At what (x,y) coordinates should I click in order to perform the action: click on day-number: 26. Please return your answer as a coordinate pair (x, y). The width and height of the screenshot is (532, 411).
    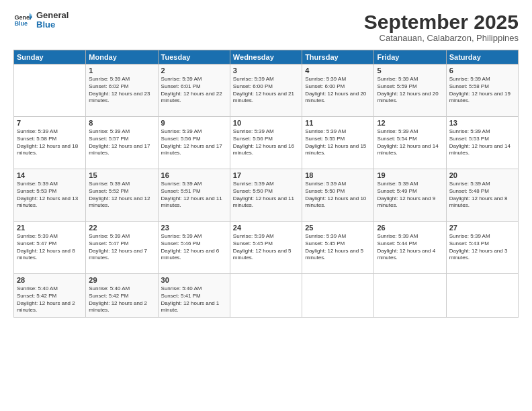
    Looking at the image, I should click on (410, 228).